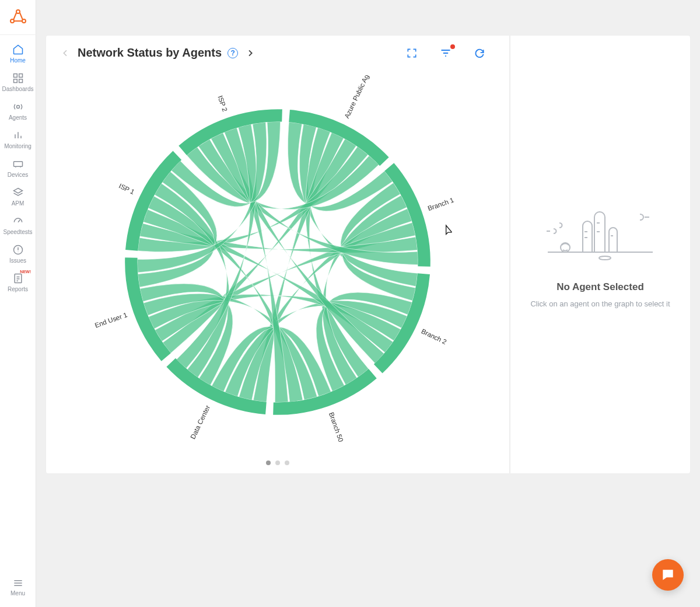  Describe the element at coordinates (18, 89) in the screenshot. I see `sidebar-item-label: Dashboards` at that location.